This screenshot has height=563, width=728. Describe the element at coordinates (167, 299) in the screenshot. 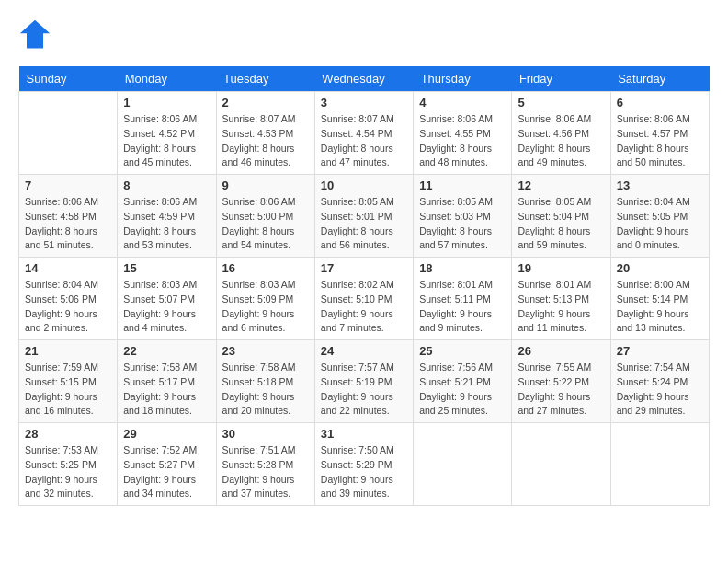

I see `calendar-cell: 15Sunrise: 8:03 AMSunset: 5:07 PMDayligh…` at that location.